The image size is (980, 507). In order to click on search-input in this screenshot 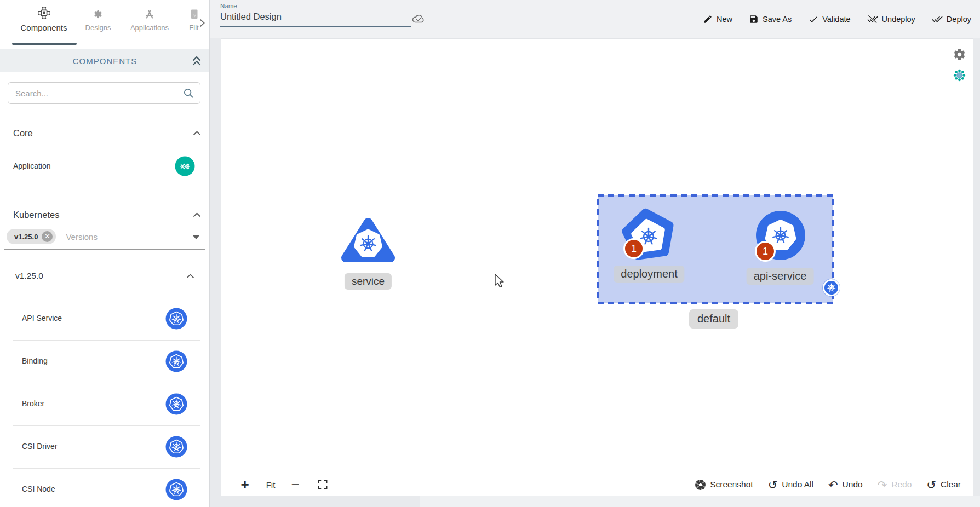, I will do `click(95, 93)`.